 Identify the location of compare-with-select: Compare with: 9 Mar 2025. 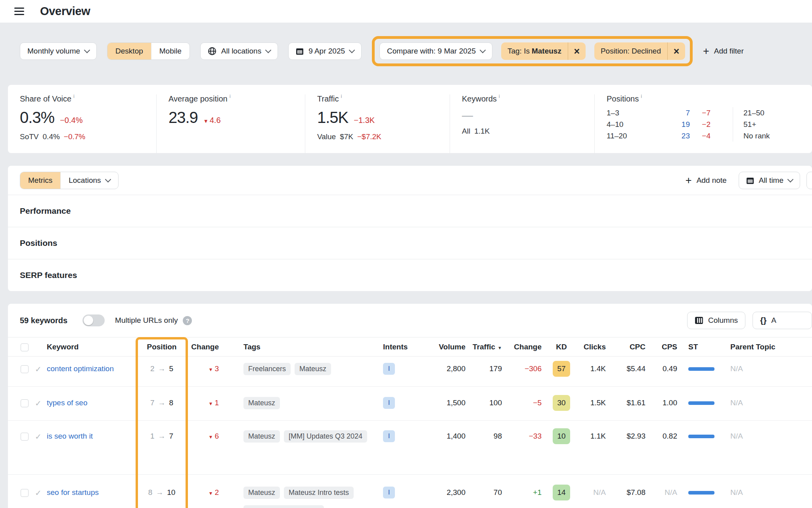
(436, 51).